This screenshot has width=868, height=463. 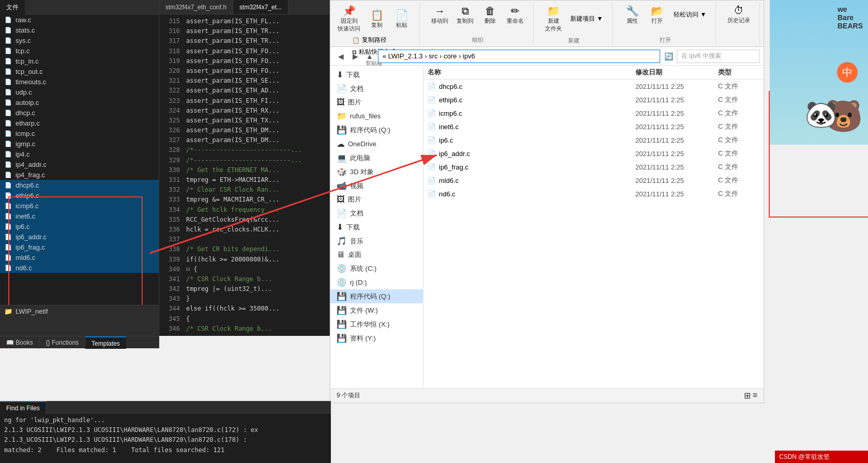 What do you see at coordinates (80, 51) in the screenshot?
I see `list-item: 📄tcp.c` at bounding box center [80, 51].